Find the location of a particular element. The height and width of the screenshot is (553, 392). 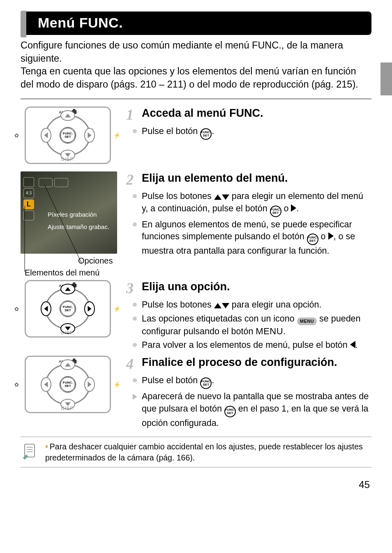

step-number-4: 4 is located at coordinates (131, 364).